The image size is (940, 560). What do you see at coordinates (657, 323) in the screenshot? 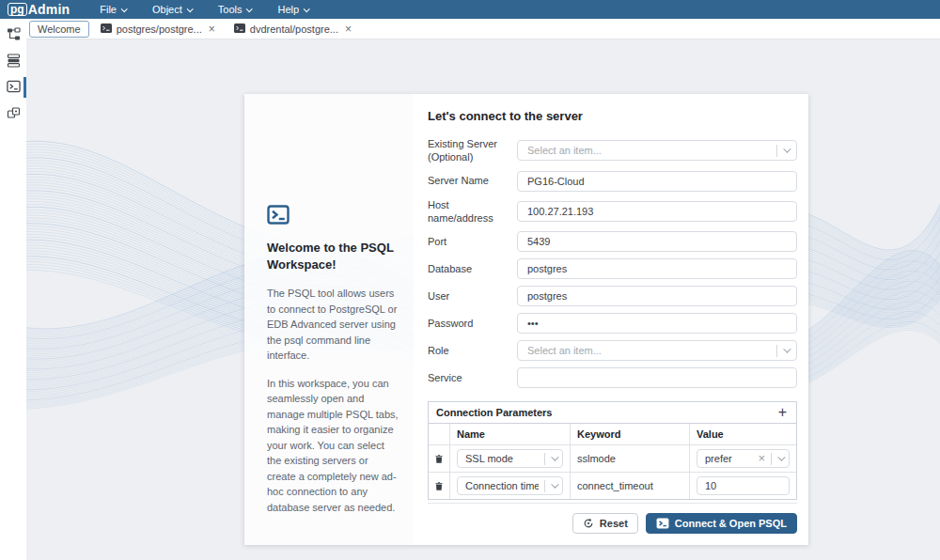
I see `password-input` at bounding box center [657, 323].